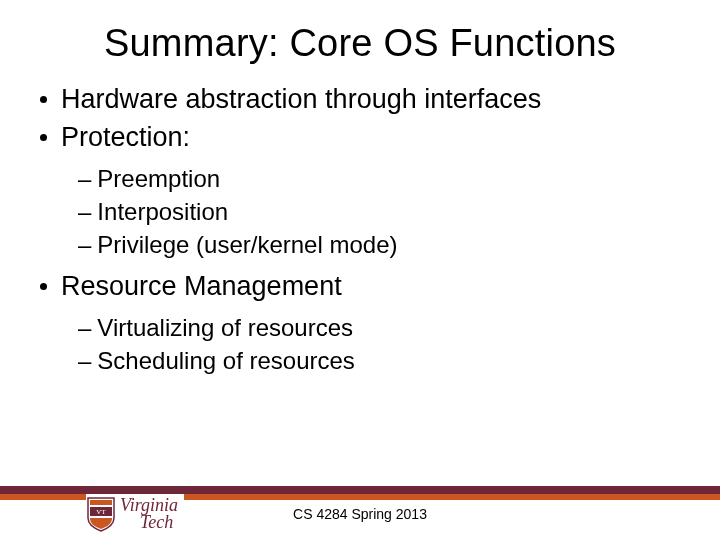  Describe the element at coordinates (360, 212) in the screenshot. I see `subbullet-interposition: – Interposition` at that location.